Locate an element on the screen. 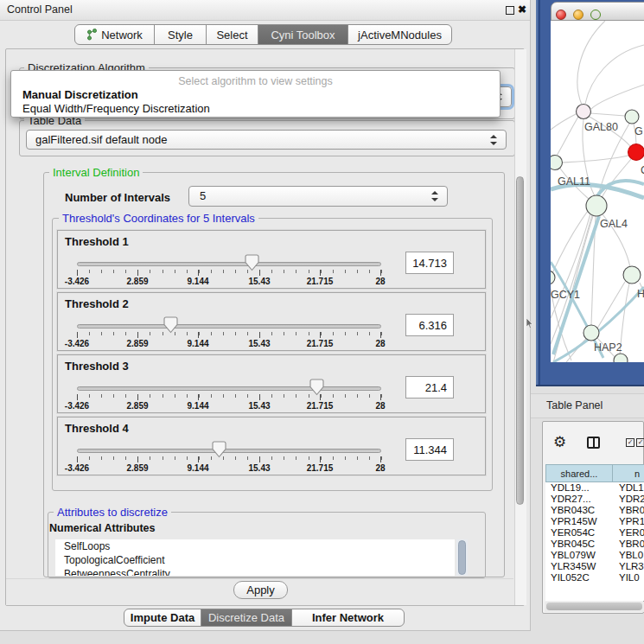 This screenshot has height=644, width=644. panel-scrollbar-thumb is located at coordinates (520, 341).